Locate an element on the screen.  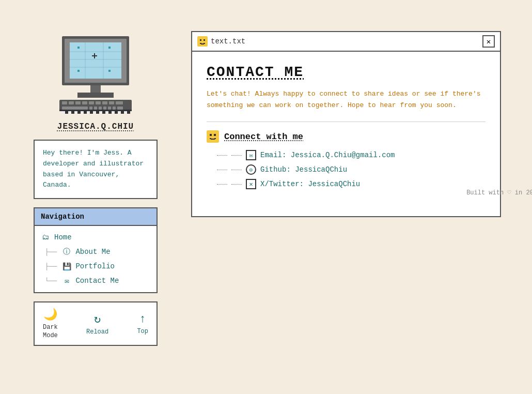
contact-description: Let's chat! Always happy to connect to s… is located at coordinates (346, 100).